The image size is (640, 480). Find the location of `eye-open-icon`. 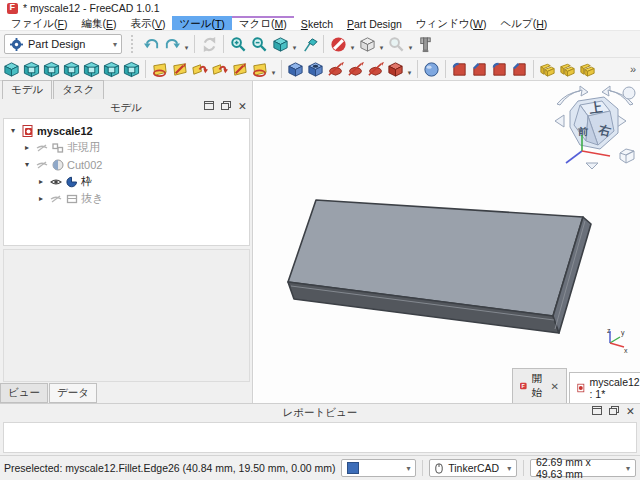

eye-open-icon is located at coordinates (56, 182).